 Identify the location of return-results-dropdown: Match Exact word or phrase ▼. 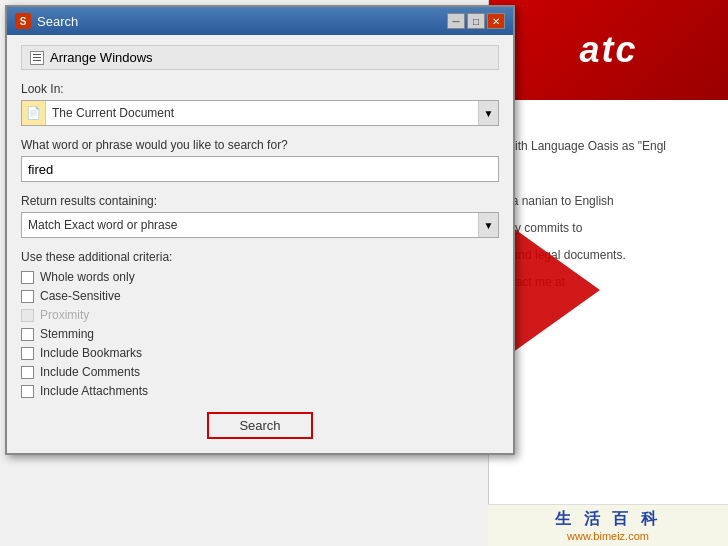
(260, 225).